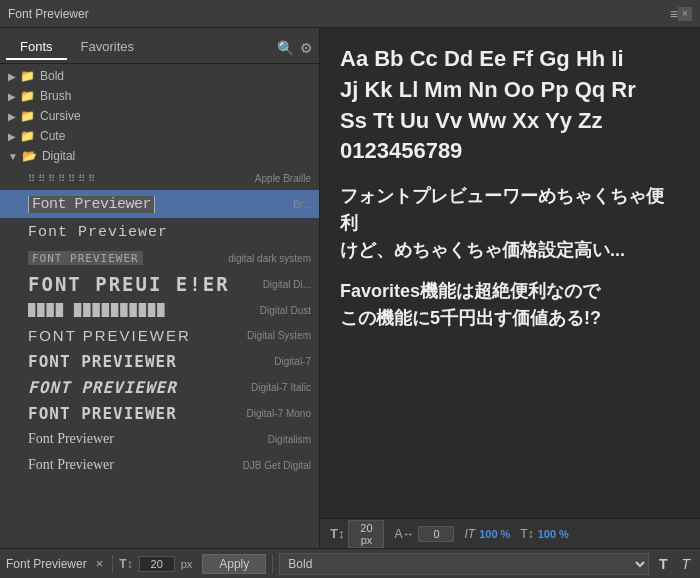  What do you see at coordinates (145, 439) in the screenshot?
I see `font-preview-digitalism: Font Previewer` at bounding box center [145, 439].